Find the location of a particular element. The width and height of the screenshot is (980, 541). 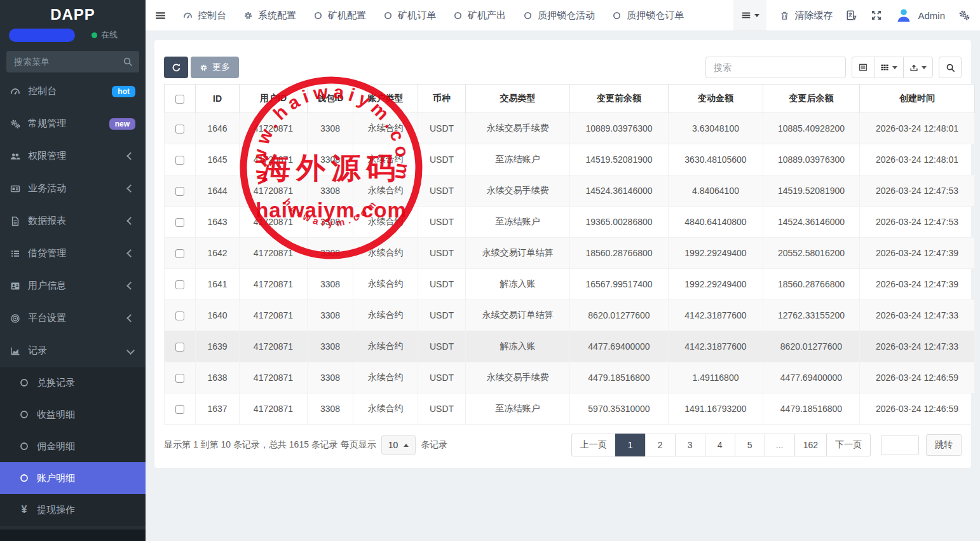

page-162: 162 is located at coordinates (811, 445).